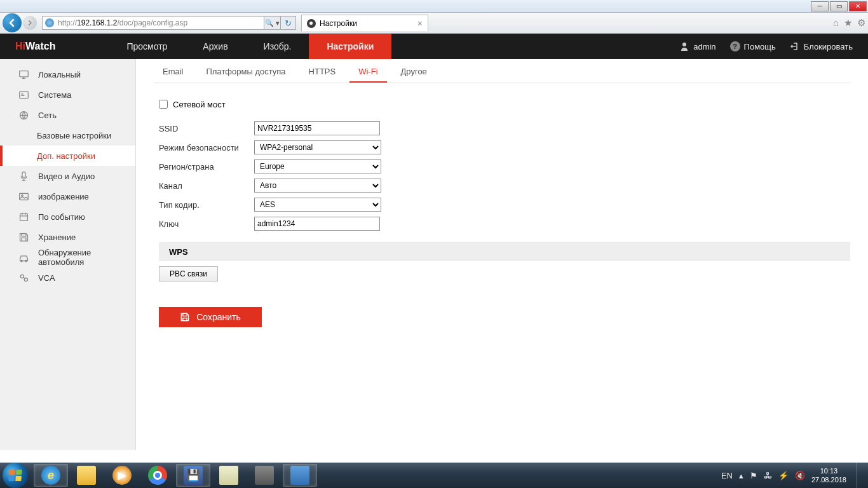  Describe the element at coordinates (67, 156) in the screenshot. I see `sidebar-item-advanced-settings: Доп. настройки` at that location.